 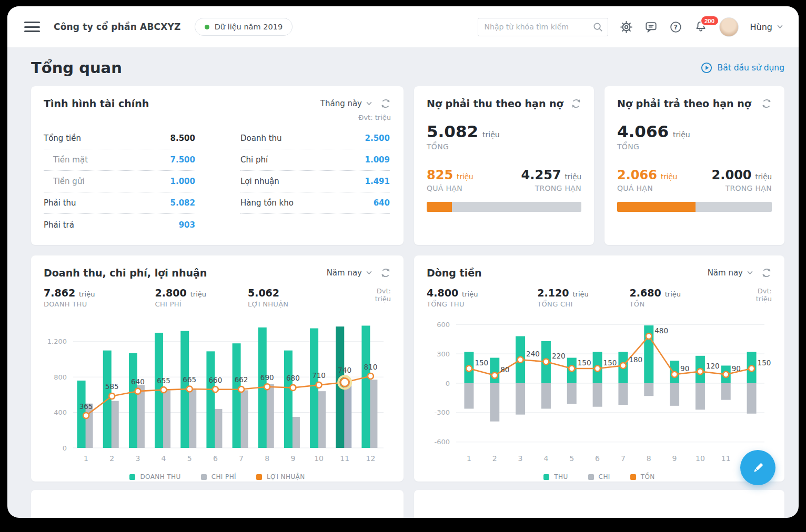 What do you see at coordinates (598, 28) in the screenshot?
I see `search-icon` at bounding box center [598, 28].